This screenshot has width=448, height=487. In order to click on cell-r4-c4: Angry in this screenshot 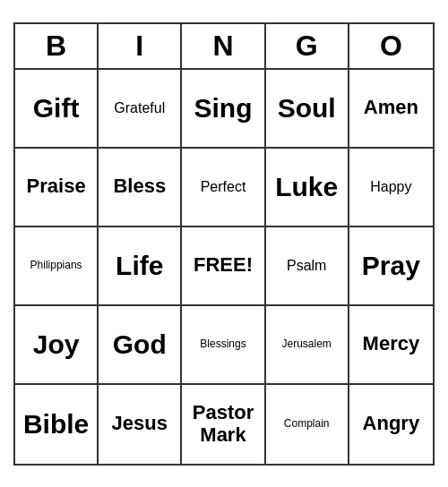, I will do `click(391, 424)`.